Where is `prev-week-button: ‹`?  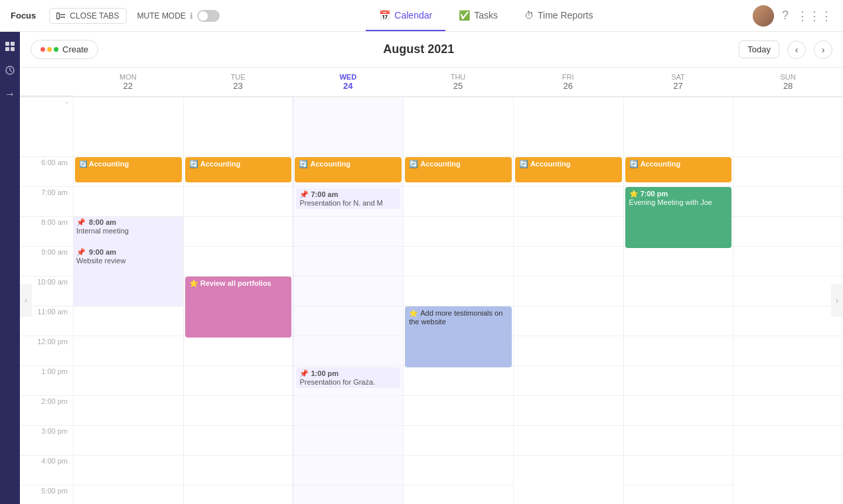 prev-week-button: ‹ is located at coordinates (797, 50).